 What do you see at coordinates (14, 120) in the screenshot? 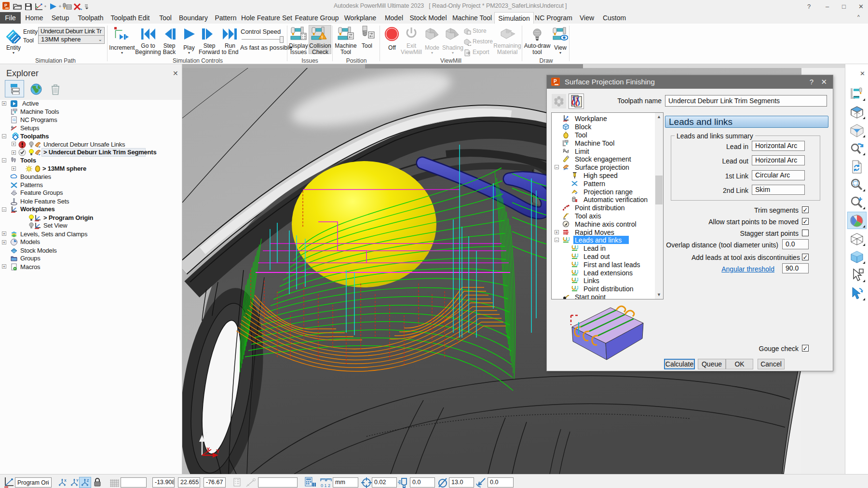
I see `svg-text: G` at bounding box center [14, 120].